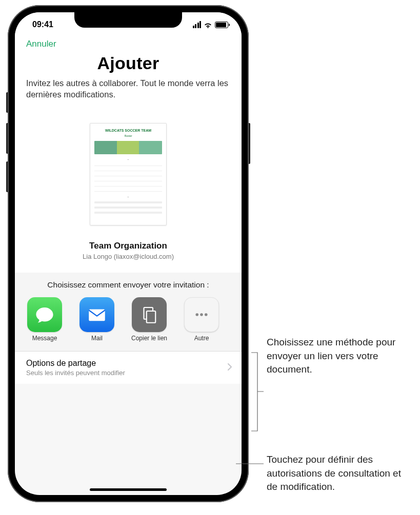 The width and height of the screenshot is (420, 515). What do you see at coordinates (45, 339) in the screenshot?
I see `share-message-label: Message` at bounding box center [45, 339].